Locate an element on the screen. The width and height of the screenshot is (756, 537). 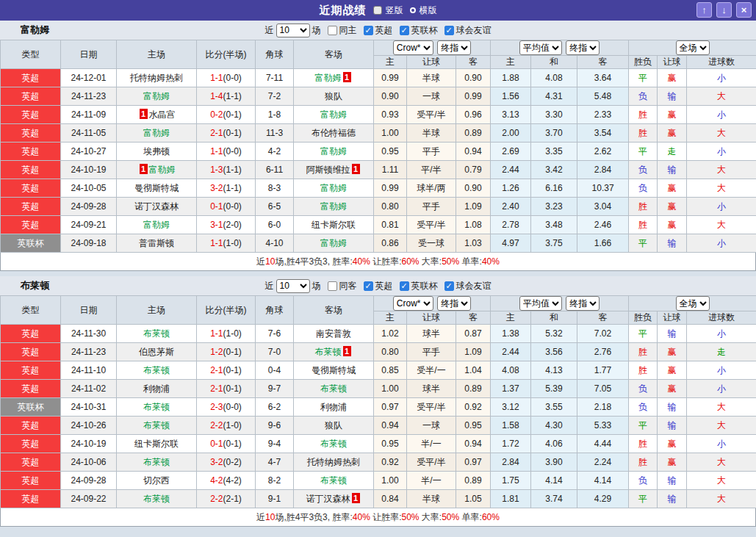
away-team-cell: 布伦特福德 is located at coordinates (334, 134).